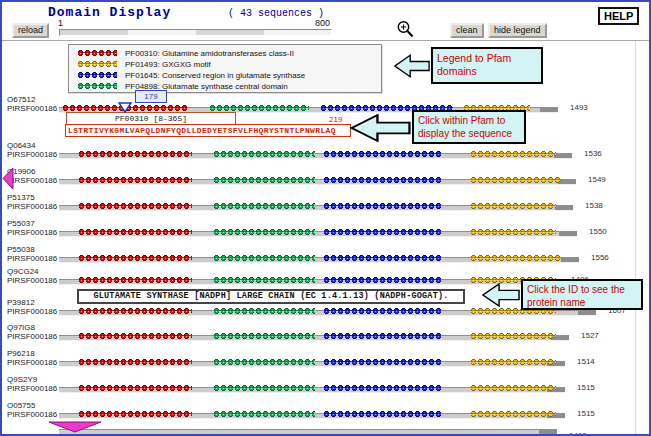 This screenshot has width=651, height=436. Describe the element at coordinates (97, 75) in the screenshot. I see `legend-item: PF01645: Conserved region in glutamate s…` at that location.